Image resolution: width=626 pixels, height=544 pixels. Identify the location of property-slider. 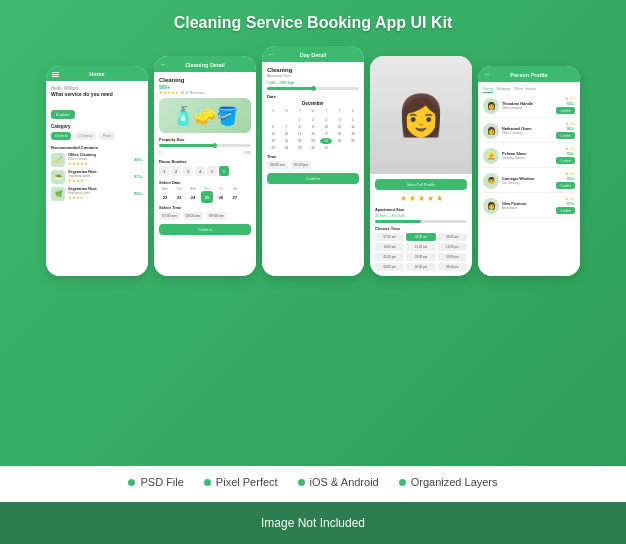
(205, 146).